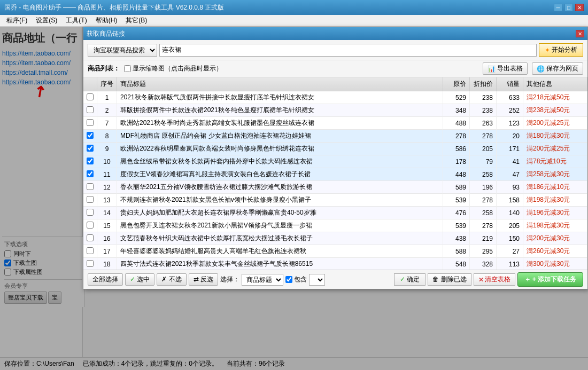 The height and width of the screenshot is (370, 588). Describe the element at coordinates (558, 7) in the screenshot. I see `minimize-button: ─` at that location.